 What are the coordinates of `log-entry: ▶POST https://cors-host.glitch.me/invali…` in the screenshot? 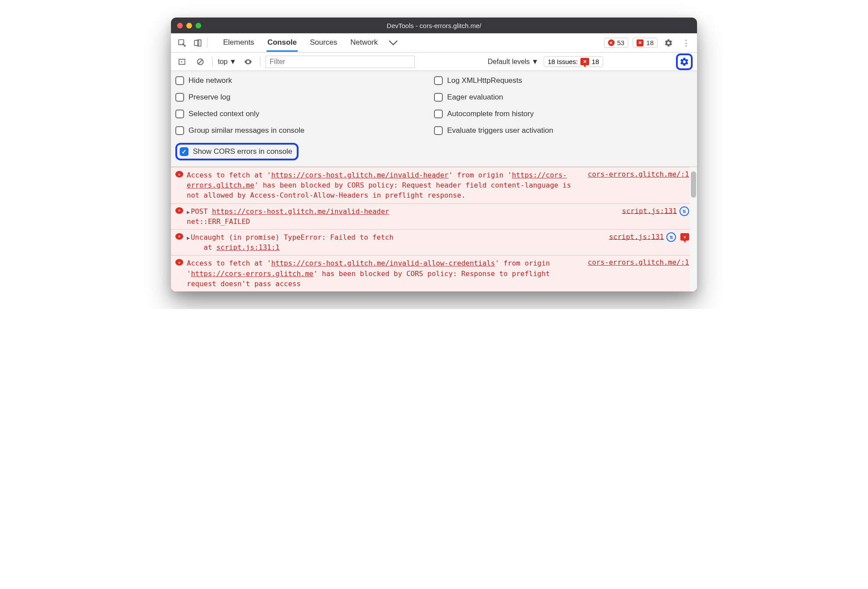 It's located at (434, 216).